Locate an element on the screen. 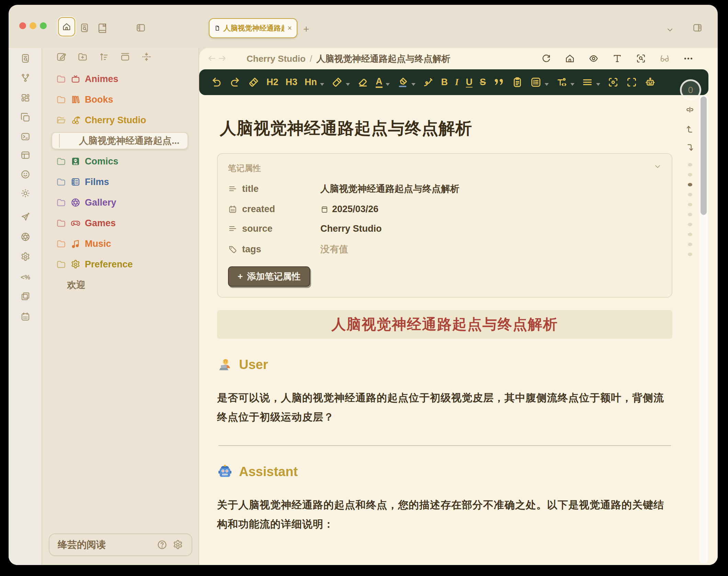 The height and width of the screenshot is (576, 728). attribute-row-tags: tags 没有值 is located at coordinates (445, 249).